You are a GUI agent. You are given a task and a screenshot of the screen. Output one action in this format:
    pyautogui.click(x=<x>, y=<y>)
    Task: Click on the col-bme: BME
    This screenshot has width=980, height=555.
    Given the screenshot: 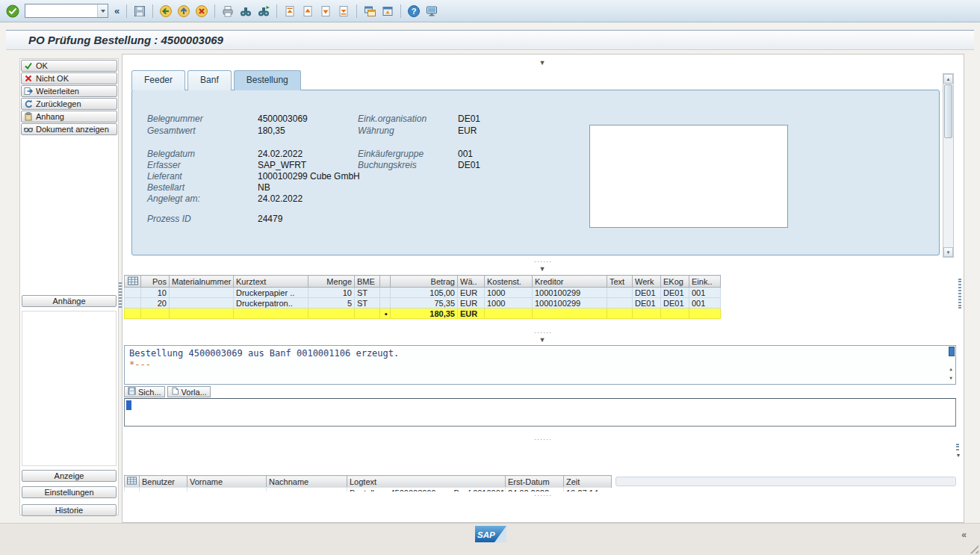 What is the action you would take?
    pyautogui.click(x=368, y=282)
    